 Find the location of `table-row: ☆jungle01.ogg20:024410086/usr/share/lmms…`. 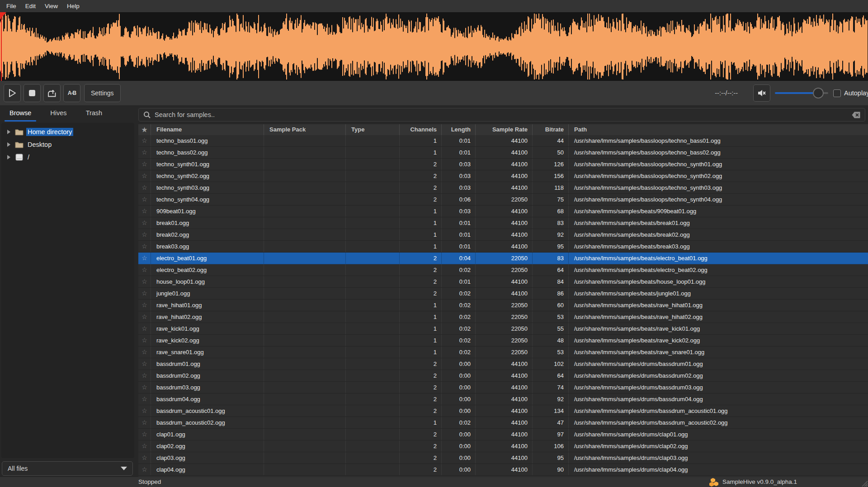

table-row: ☆jungle01.ogg20:024410086/usr/share/lmms… is located at coordinates (503, 294).